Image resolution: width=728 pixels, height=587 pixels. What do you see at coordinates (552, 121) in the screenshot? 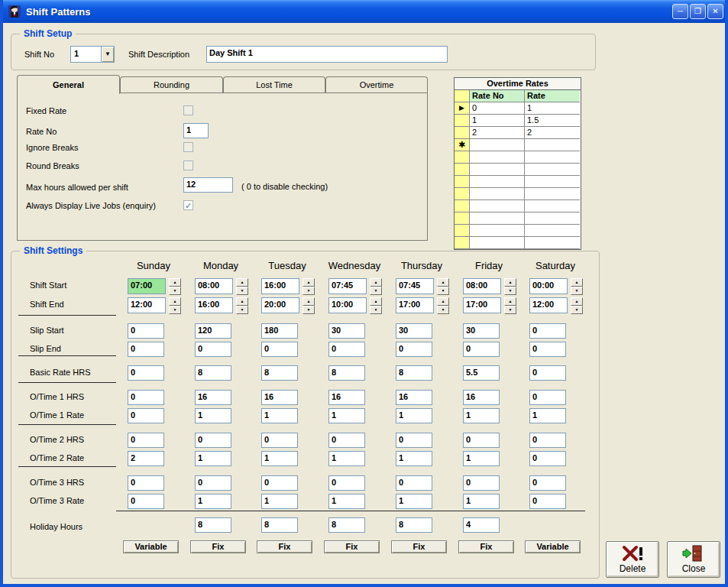
I see `overtime-cell: 1.5` at bounding box center [552, 121].